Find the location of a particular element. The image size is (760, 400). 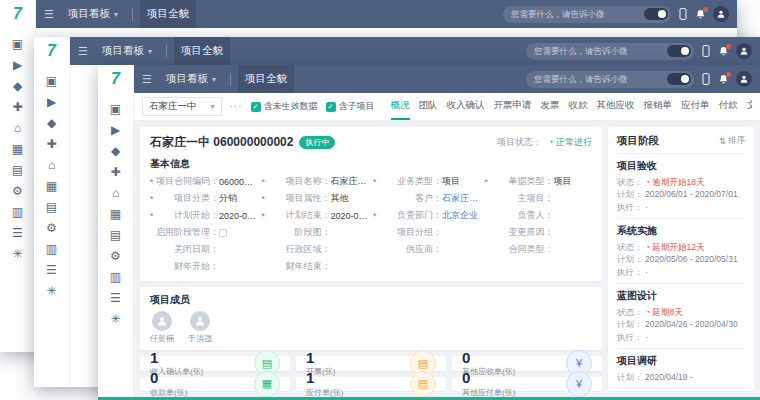

tab-payment: 付款 is located at coordinates (728, 106).